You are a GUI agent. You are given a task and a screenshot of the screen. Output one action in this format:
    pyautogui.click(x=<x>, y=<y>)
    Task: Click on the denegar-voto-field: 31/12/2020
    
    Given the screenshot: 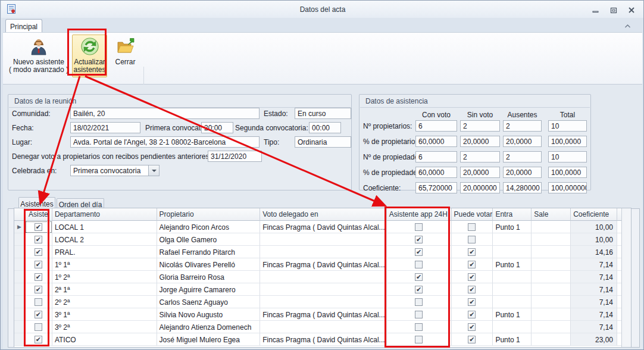 What is the action you would take?
    pyautogui.click(x=235, y=156)
    